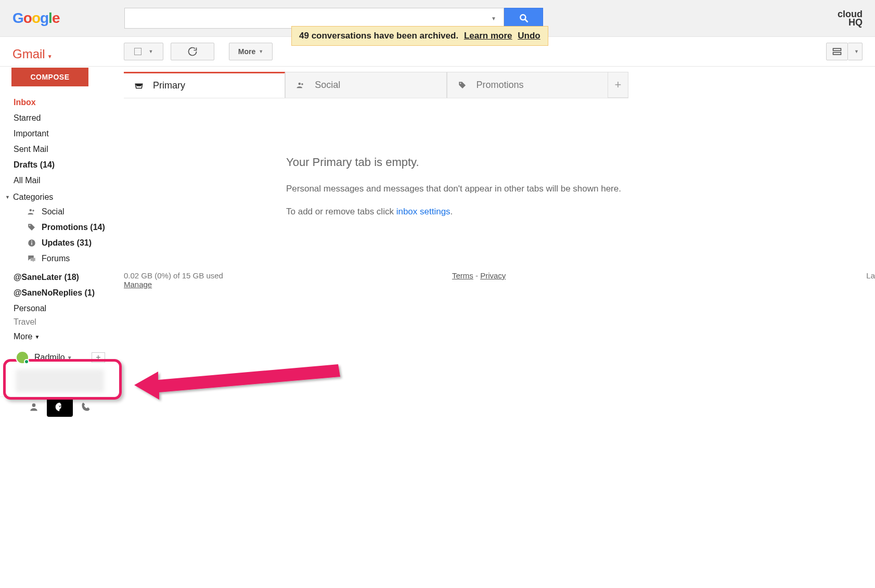 This screenshot has width=875, height=588. I want to click on sidebar-item-forums: Forums, so click(64, 259).